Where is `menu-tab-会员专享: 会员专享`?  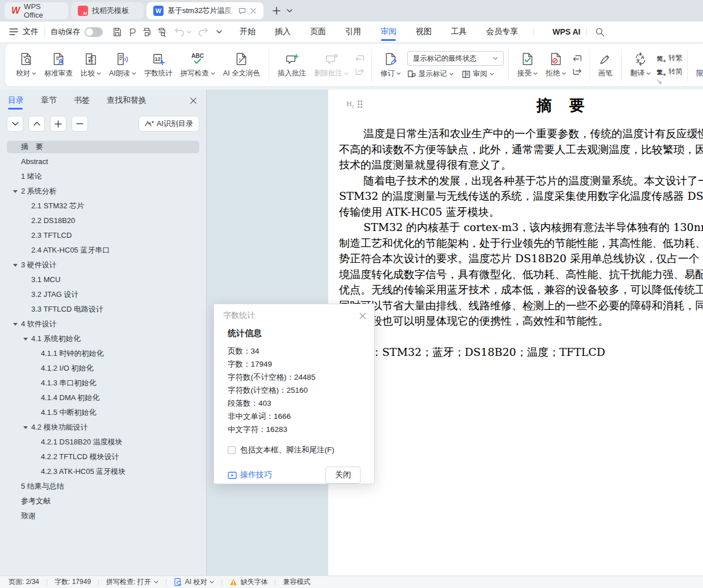
menu-tab-会员专享: 会员专享 is located at coordinates (502, 32).